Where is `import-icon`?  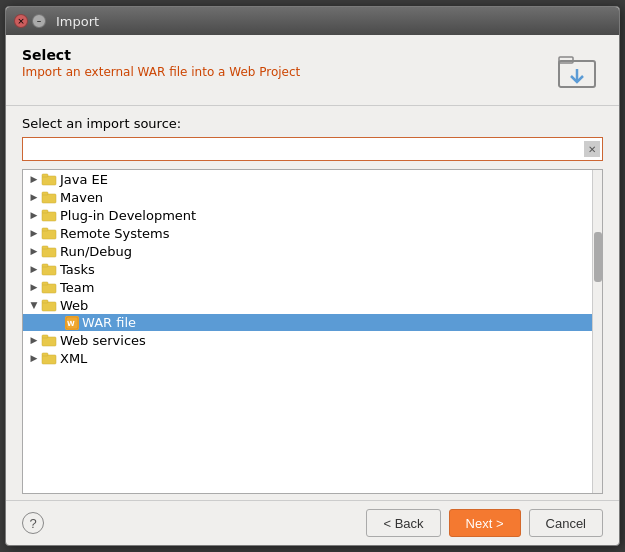 import-icon is located at coordinates (579, 71).